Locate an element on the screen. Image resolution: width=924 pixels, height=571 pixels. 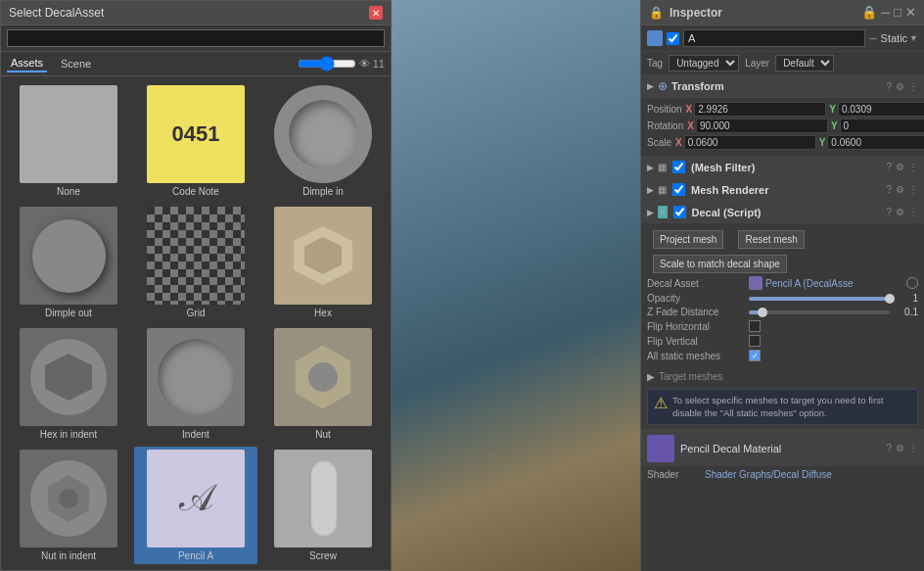
material-thumbnail is located at coordinates (661, 449).